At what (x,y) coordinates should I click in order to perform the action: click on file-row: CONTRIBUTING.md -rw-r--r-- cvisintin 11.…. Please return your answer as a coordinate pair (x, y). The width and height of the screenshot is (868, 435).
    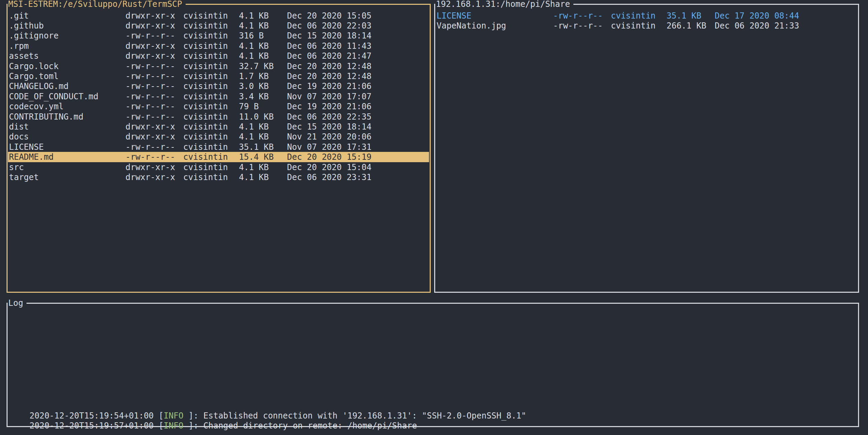
    Looking at the image, I should click on (219, 117).